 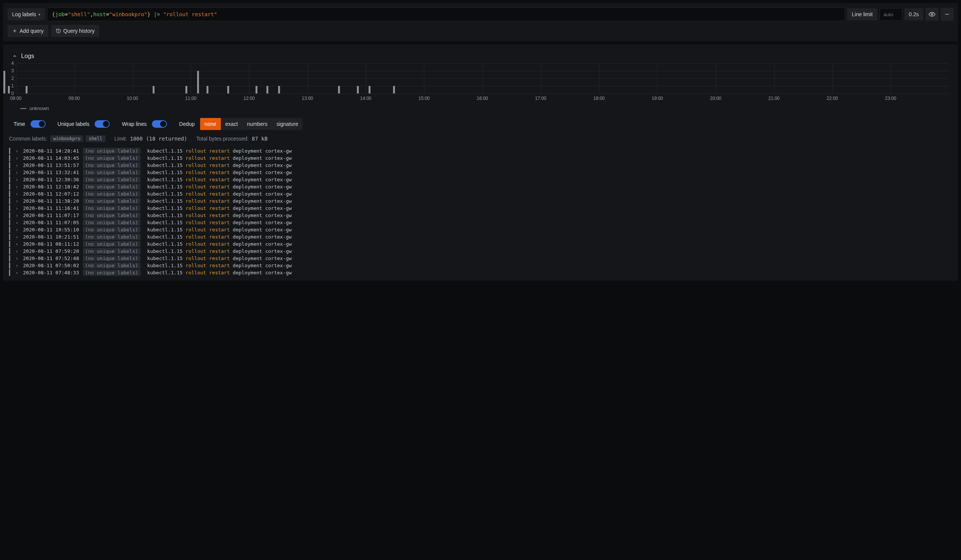 I want to click on toggle-time, so click(x=38, y=124).